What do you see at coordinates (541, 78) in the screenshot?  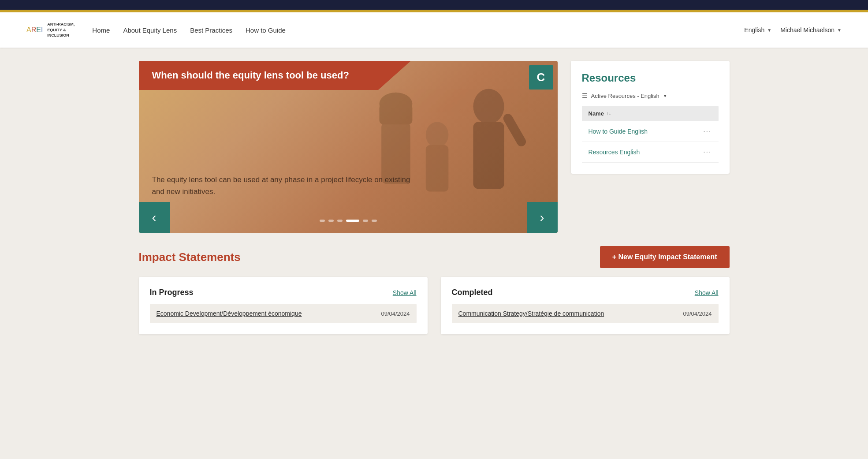 I see `carousel-icon: C` at bounding box center [541, 78].